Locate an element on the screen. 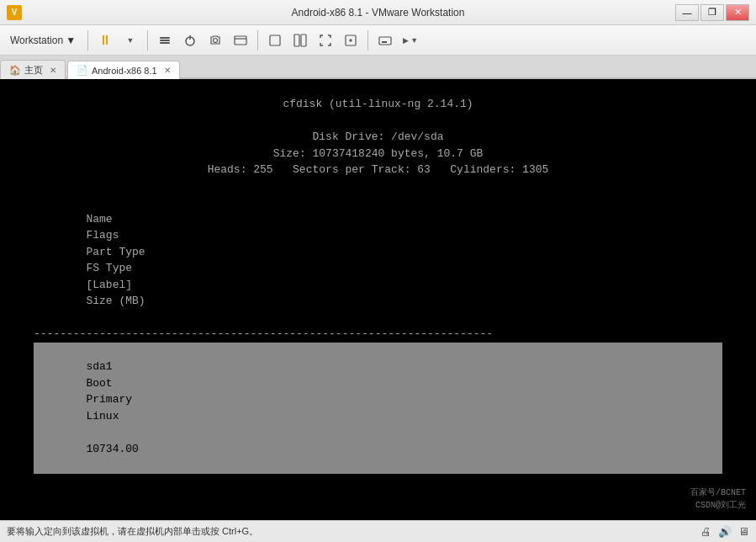 This screenshot has height=542, width=756. display-icon: 🖥 is located at coordinates (743, 532).